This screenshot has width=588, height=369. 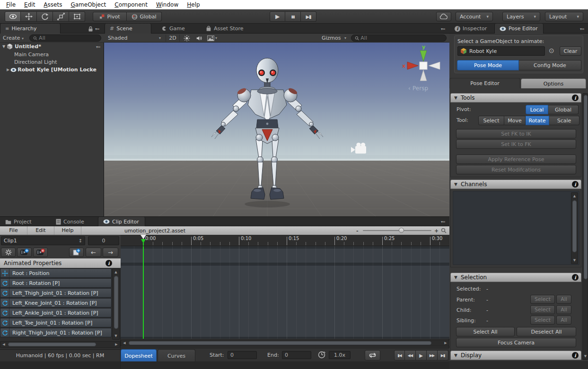 I want to click on go-to-start-button: ▮◀, so click(x=399, y=355).